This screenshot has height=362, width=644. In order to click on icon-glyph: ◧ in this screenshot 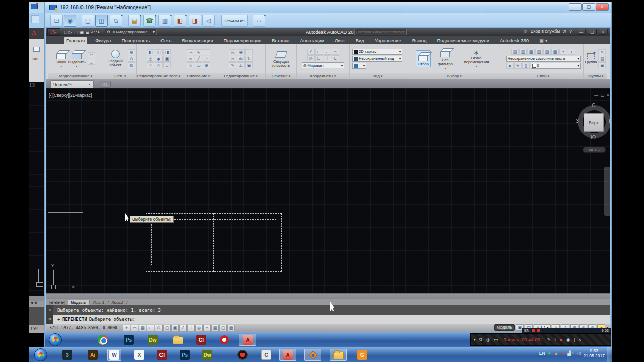, I will do `click(151, 52)`.